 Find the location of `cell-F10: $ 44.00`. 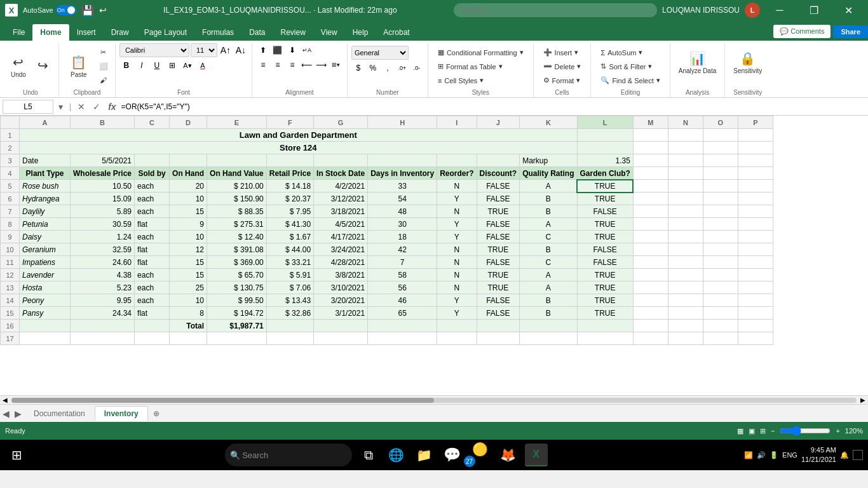

cell-F10: $ 44.00 is located at coordinates (290, 250).